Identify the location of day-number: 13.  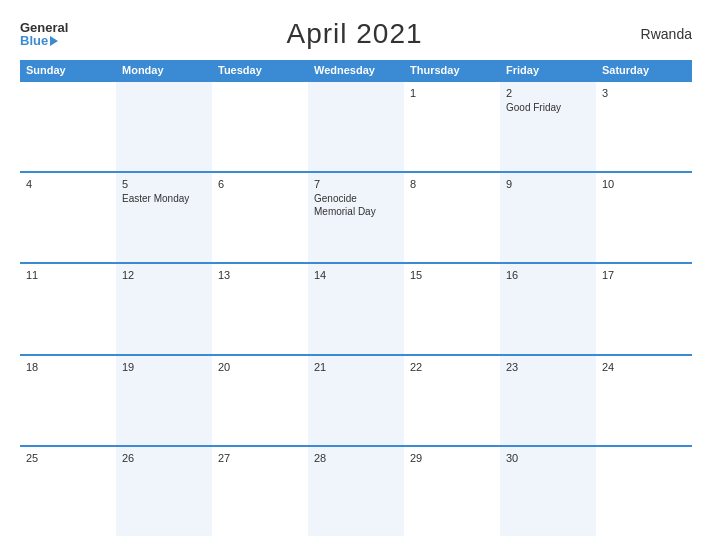
(260, 275).